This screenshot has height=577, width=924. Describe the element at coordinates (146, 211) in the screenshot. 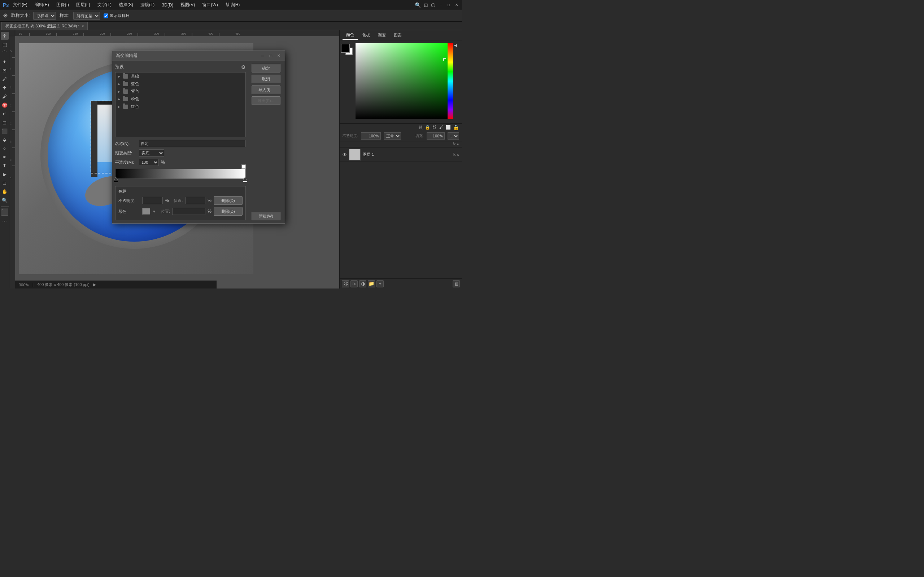

I see `color-swatch-input` at that location.